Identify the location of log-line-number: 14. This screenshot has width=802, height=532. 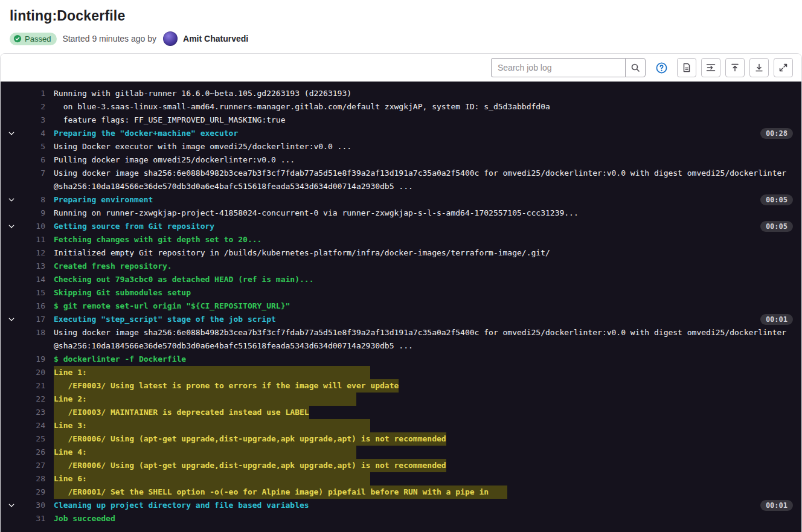
(34, 280).